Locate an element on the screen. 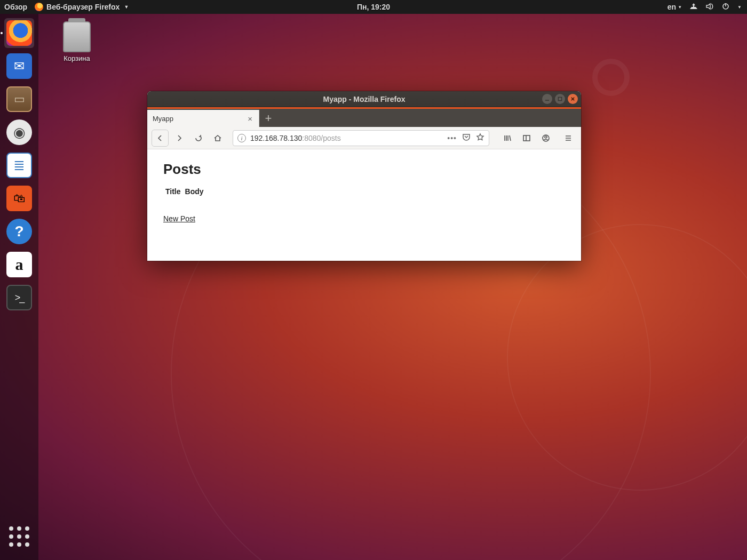 This screenshot has height=560, width=747. account-icon is located at coordinates (546, 138).